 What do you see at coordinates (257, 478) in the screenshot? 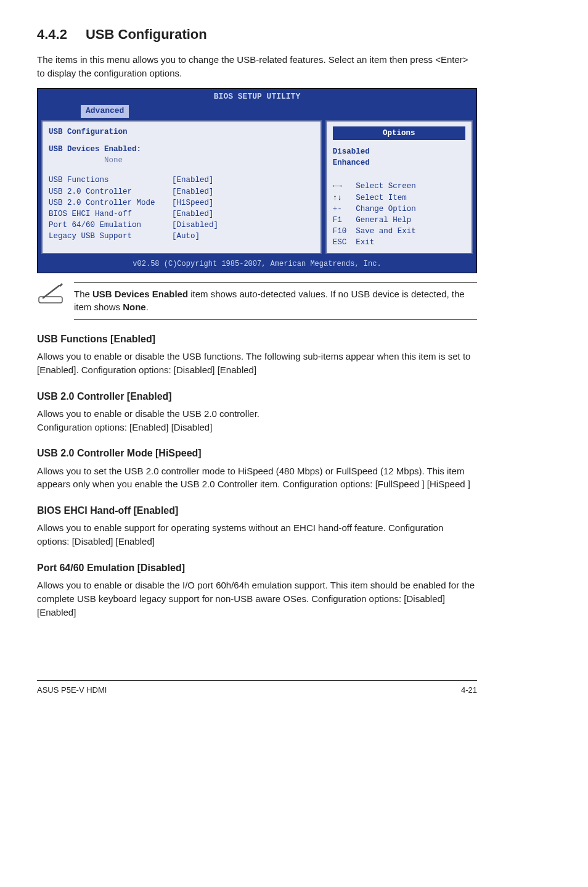
I see `para-usb20-mode: Allows you to set the USB 2.0 controller…` at bounding box center [257, 478].